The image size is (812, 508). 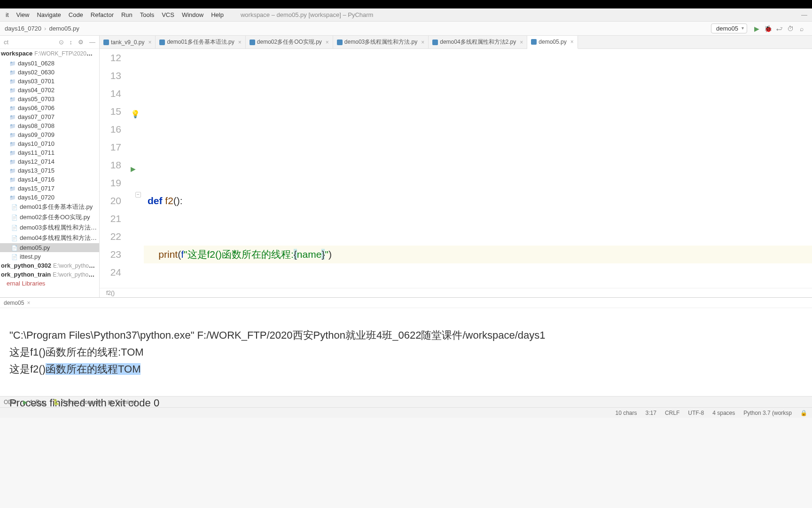 What do you see at coordinates (757, 29) in the screenshot?
I see `run-icon: ▶` at bounding box center [757, 29].